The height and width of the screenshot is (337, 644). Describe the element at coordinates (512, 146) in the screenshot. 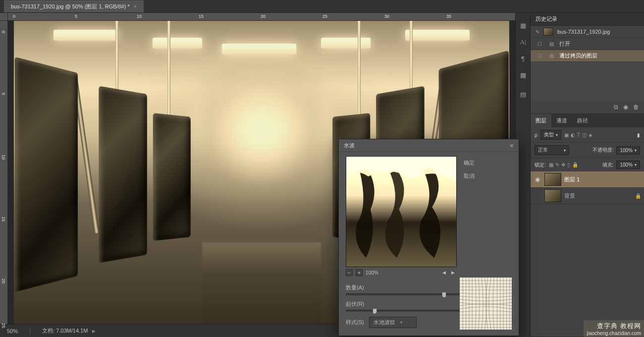

I see `close-icon: ×` at that location.